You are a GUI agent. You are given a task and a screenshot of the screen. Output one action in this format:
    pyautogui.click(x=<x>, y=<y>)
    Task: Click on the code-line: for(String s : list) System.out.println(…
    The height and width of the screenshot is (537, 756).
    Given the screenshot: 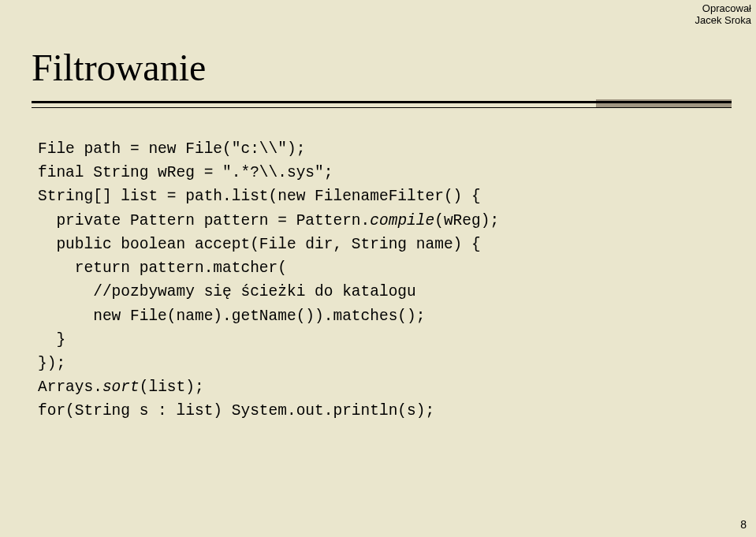 What is the action you would take?
    pyautogui.click(x=236, y=411)
    